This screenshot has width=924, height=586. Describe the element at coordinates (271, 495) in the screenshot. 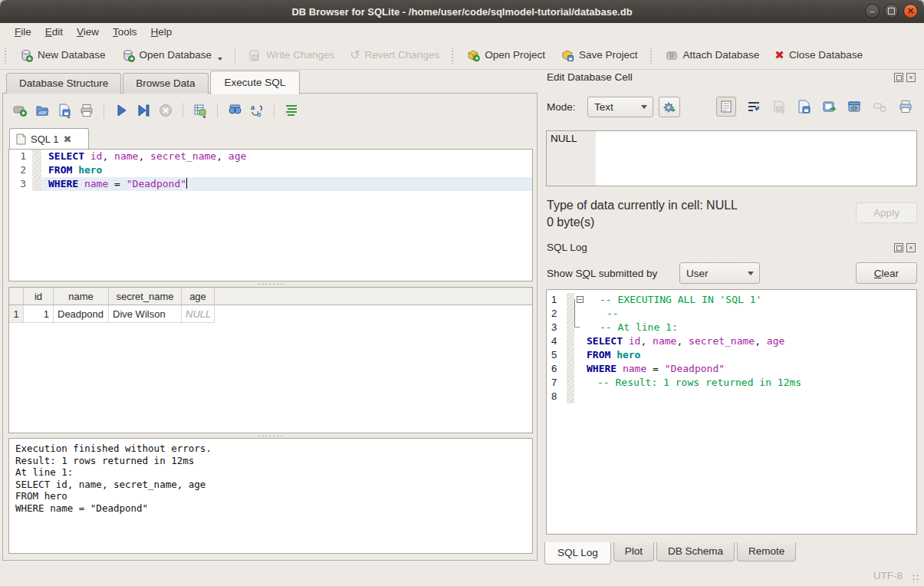

I see `execution-status-box: Execution finished without errors. Resul…` at that location.